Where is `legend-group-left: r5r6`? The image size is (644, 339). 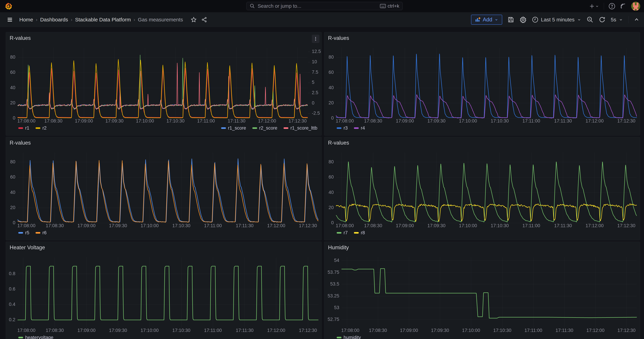 legend-group-left: r5r6 is located at coordinates (32, 233).